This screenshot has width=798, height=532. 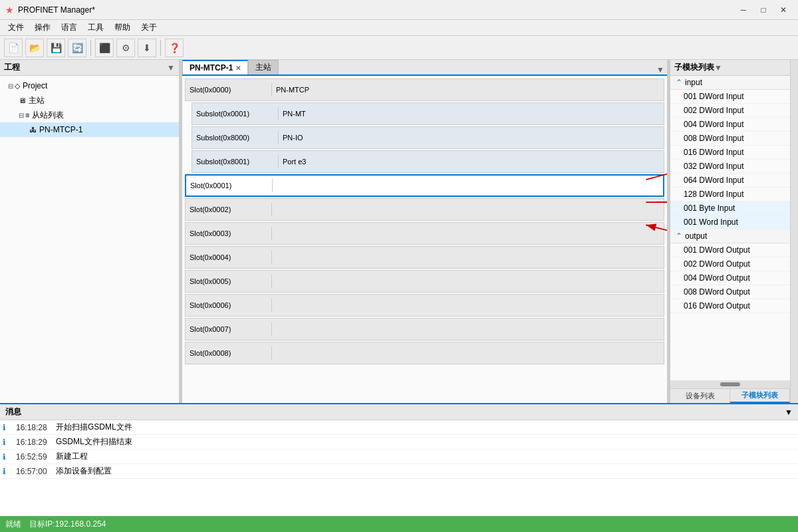 I want to click on message-row: ℹ16:18:28开始扫描GSDML文件, so click(x=399, y=428).